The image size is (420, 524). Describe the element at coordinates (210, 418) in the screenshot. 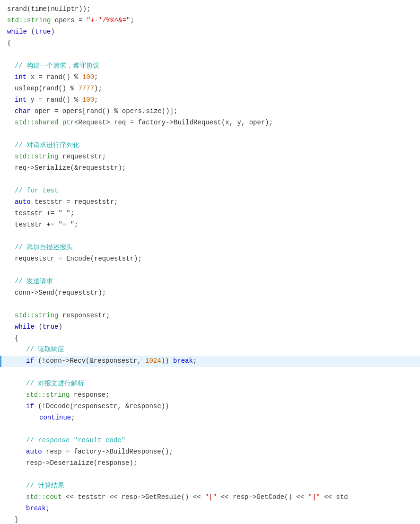

I see `code-line-37: continue;` at that location.